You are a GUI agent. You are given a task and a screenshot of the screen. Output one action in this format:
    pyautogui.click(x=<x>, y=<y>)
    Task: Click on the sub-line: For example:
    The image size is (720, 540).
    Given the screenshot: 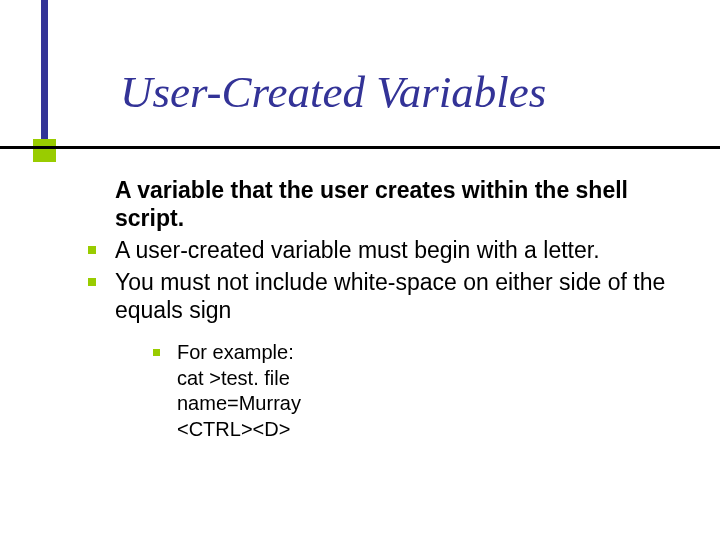 What is the action you would take?
    pyautogui.click(x=426, y=353)
    